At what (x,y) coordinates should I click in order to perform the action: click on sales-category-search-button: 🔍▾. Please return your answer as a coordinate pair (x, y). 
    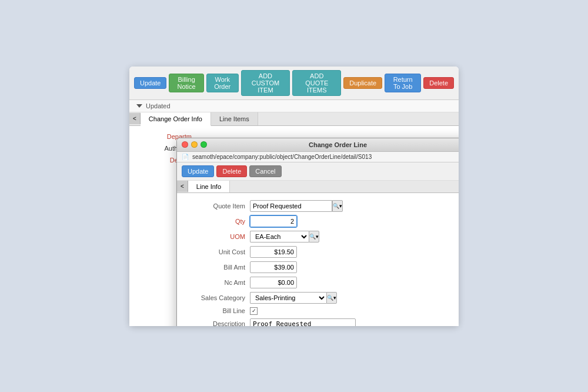
    Looking at the image, I should click on (332, 298).